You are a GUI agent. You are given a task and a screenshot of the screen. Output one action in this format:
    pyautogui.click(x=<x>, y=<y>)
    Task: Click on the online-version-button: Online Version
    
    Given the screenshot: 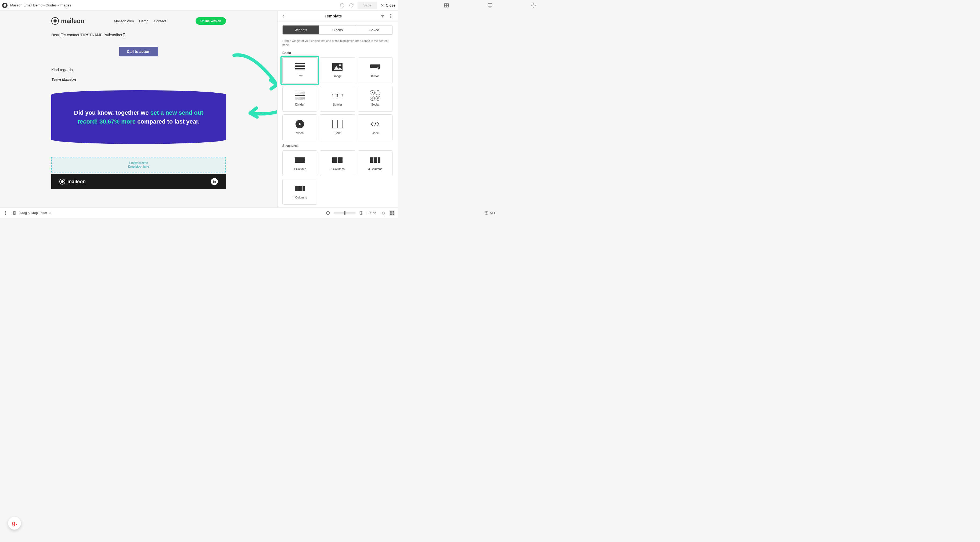 What is the action you would take?
    pyautogui.click(x=211, y=21)
    